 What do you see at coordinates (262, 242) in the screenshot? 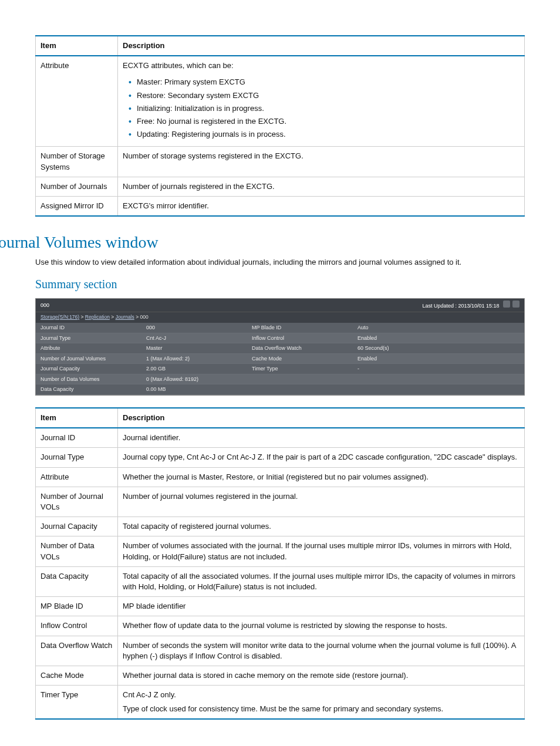
I see `section-heading: Journal Volumes window` at bounding box center [262, 242].